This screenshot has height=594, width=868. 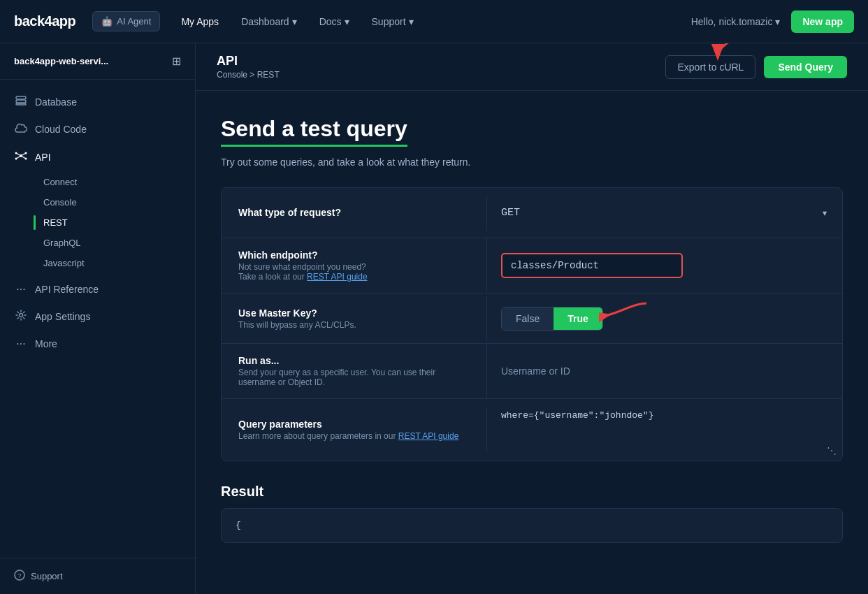 What do you see at coordinates (269, 22) in the screenshot?
I see `nav-dashboard: Dashboard ▾` at bounding box center [269, 22].